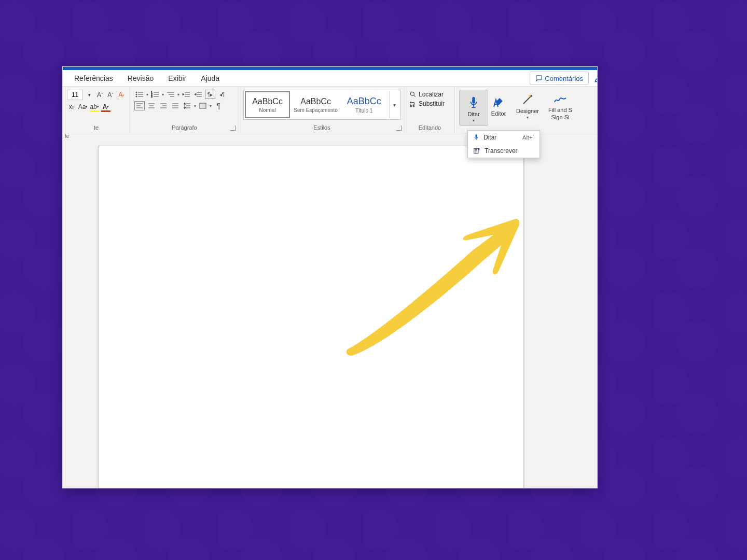 The image size is (747, 560). What do you see at coordinates (504, 151) in the screenshot?
I see `menu-transcrever: Transcrever` at bounding box center [504, 151].